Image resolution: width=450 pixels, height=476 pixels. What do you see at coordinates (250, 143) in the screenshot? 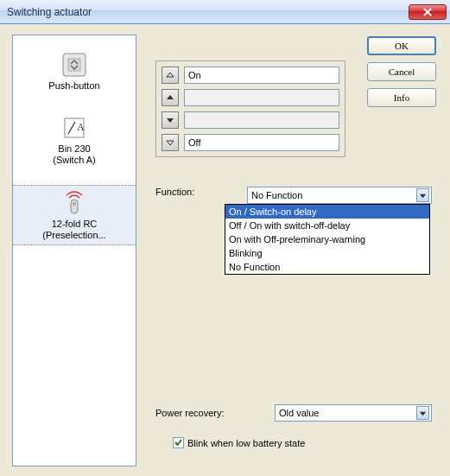
I see `row-down-off: Off` at bounding box center [250, 143].